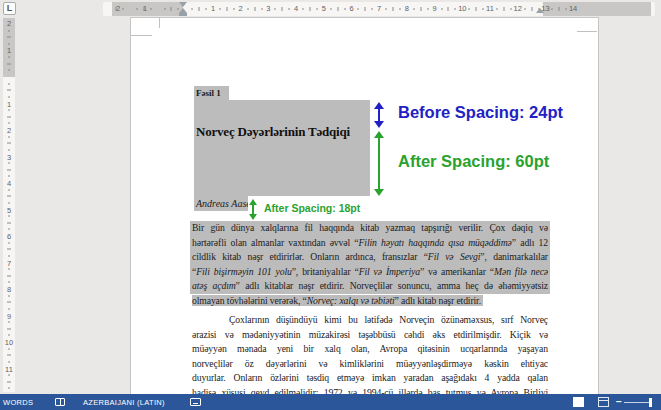 This screenshot has width=661, height=410. What do you see at coordinates (60, 402) in the screenshot?
I see `proofing-status-icon` at bounding box center [60, 402].